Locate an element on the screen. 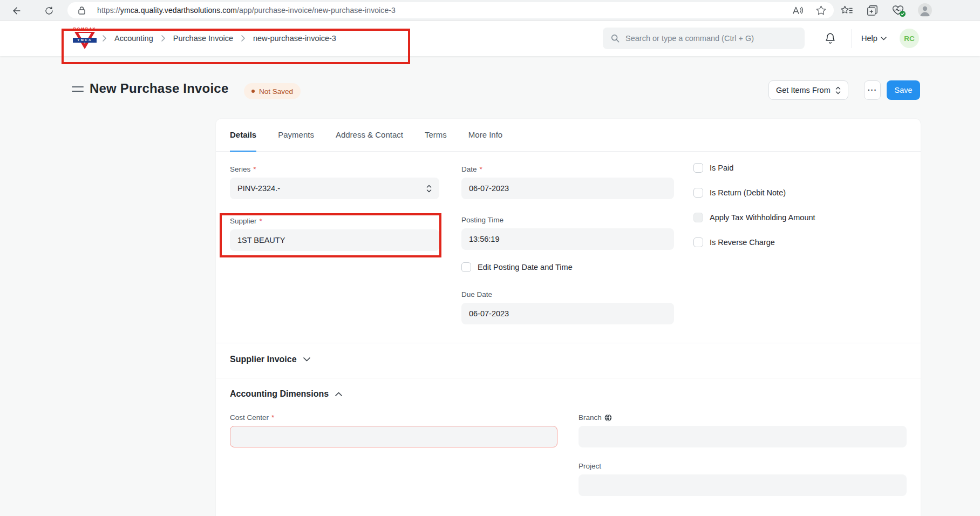  branch-field: Branch is located at coordinates (743, 431).